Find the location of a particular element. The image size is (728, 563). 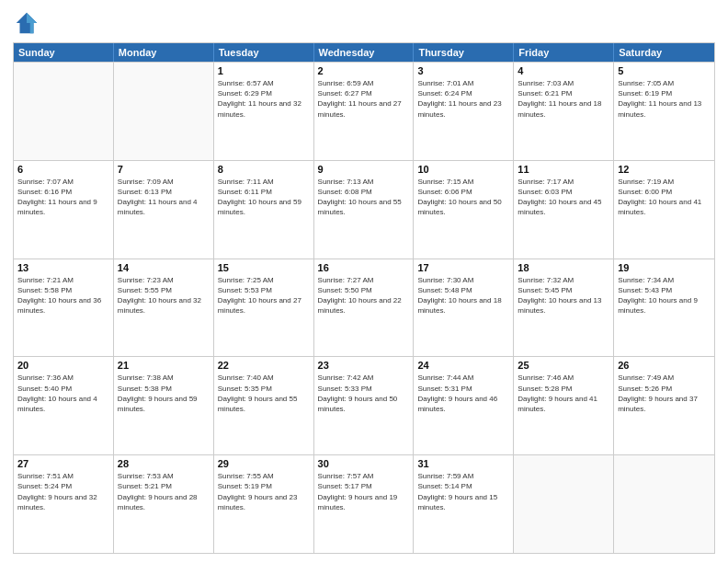

calendar-cell: 22Sunrise: 7:40 AM Sunset: 5:35 PM Dayli… is located at coordinates (265, 406).